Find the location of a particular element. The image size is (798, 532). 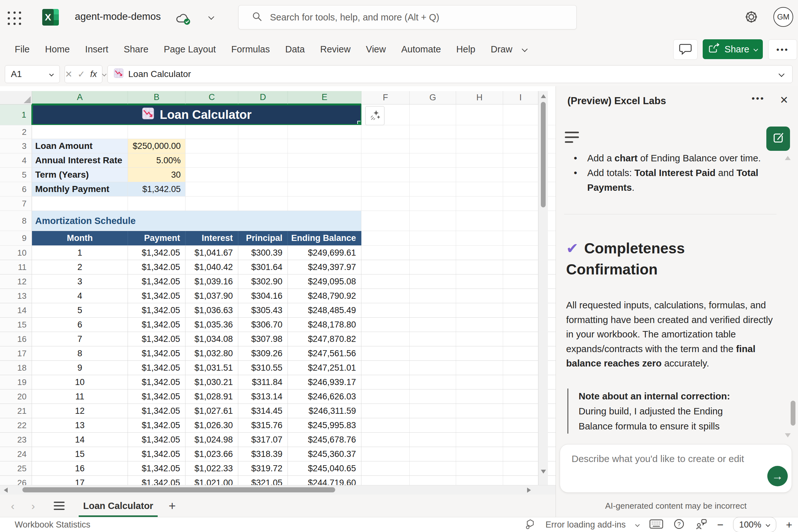

param-value: 30 is located at coordinates (157, 175).